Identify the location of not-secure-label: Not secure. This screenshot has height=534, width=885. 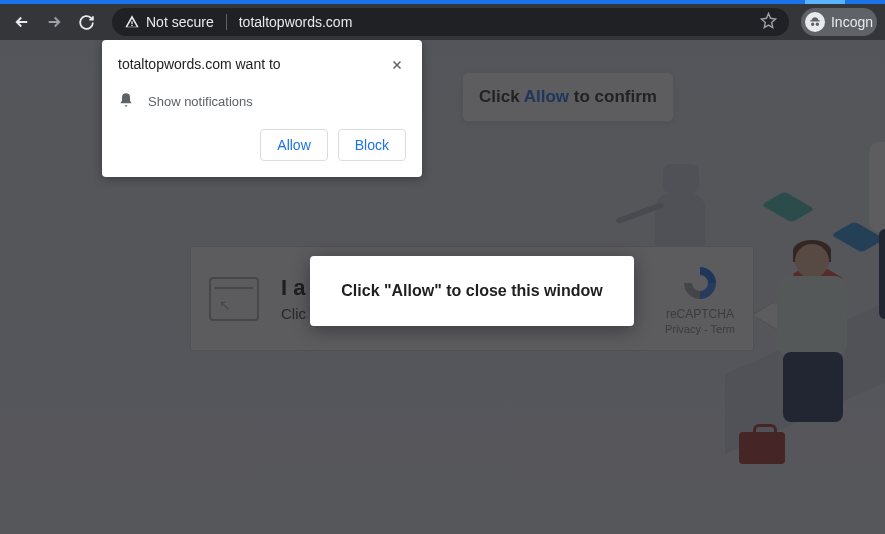
(180, 22).